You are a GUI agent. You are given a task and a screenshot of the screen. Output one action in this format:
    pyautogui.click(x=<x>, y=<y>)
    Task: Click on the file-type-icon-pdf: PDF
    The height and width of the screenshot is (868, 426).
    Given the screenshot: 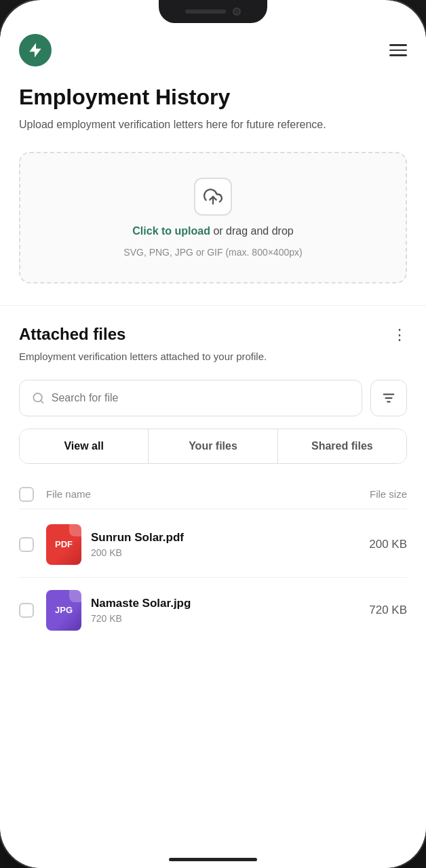 What is the action you would take?
    pyautogui.click(x=64, y=545)
    